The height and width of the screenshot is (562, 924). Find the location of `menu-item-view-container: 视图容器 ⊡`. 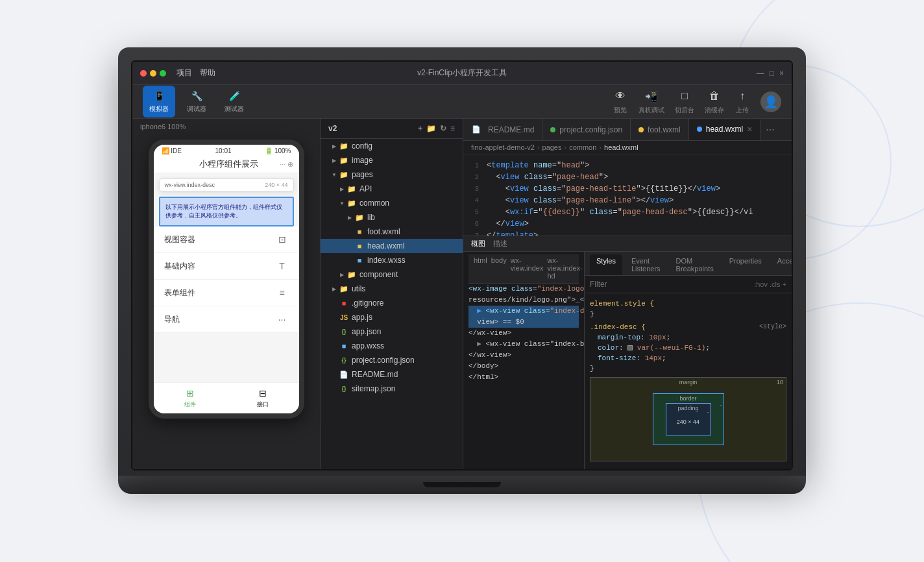

menu-item-view-container: 视图容器 ⊡ is located at coordinates (226, 240).